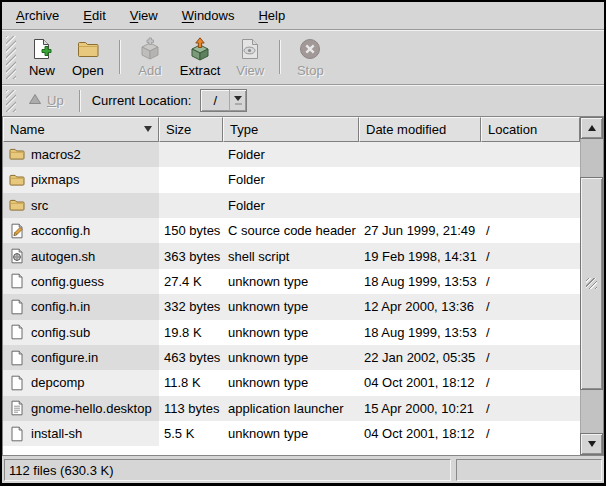 Image resolution: width=606 pixels, height=486 pixels. Describe the element at coordinates (46, 100) in the screenshot. I see `up-button: Up` at that location.